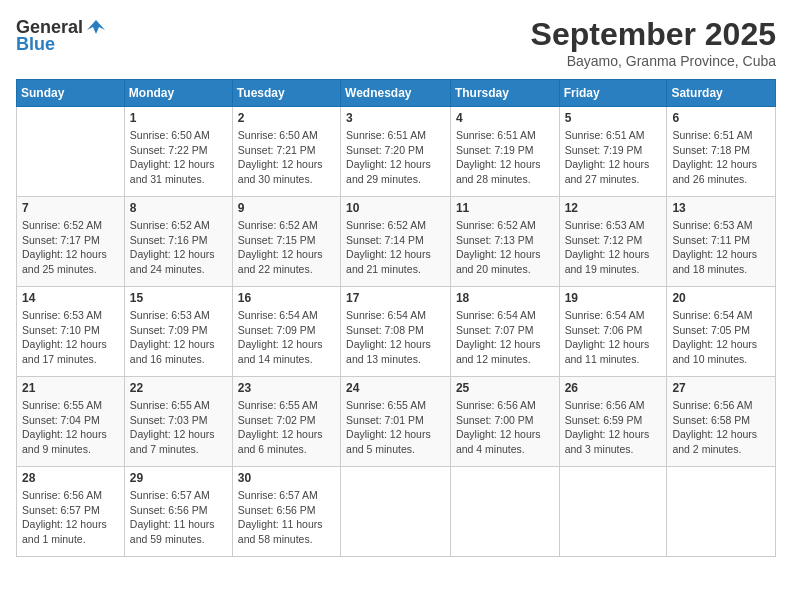 Image resolution: width=792 pixels, height=612 pixels. Describe the element at coordinates (722, 422) in the screenshot. I see `calendar-cell: 27Sunrise: 6:56 AM Sunset: 6:58 PM Dayli…` at that location.